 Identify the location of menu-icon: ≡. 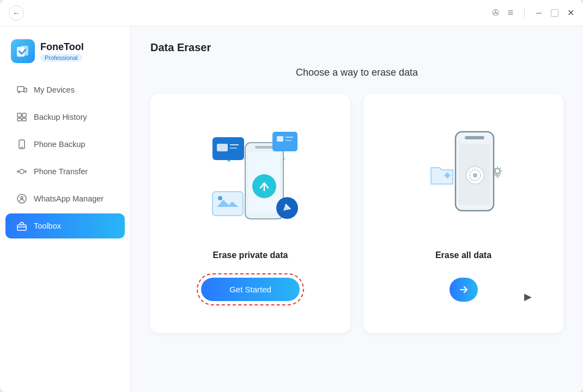
(511, 13).